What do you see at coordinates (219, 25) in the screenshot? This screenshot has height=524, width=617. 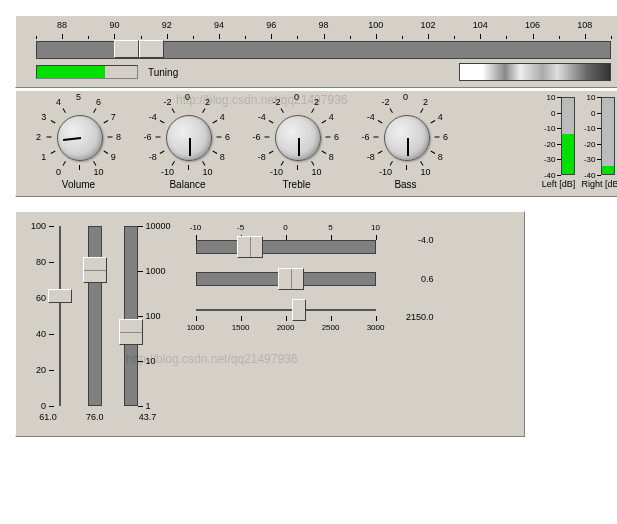 I see `tuning-tick-label: 94` at bounding box center [219, 25].